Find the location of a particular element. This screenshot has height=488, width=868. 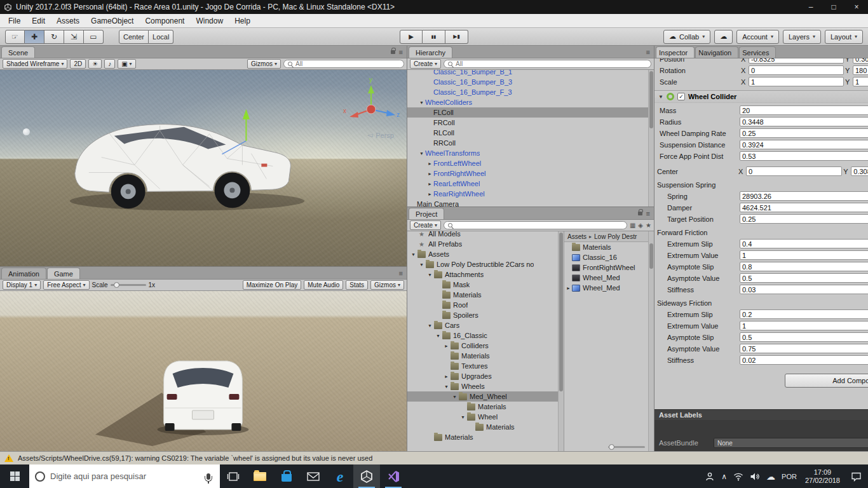

assetbundle-dropdown: None▾ is located at coordinates (790, 443).